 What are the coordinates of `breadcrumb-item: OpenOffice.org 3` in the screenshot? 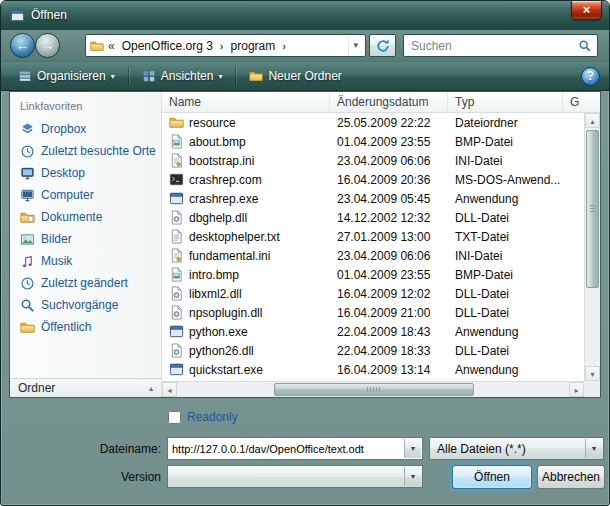 It's located at (168, 46).